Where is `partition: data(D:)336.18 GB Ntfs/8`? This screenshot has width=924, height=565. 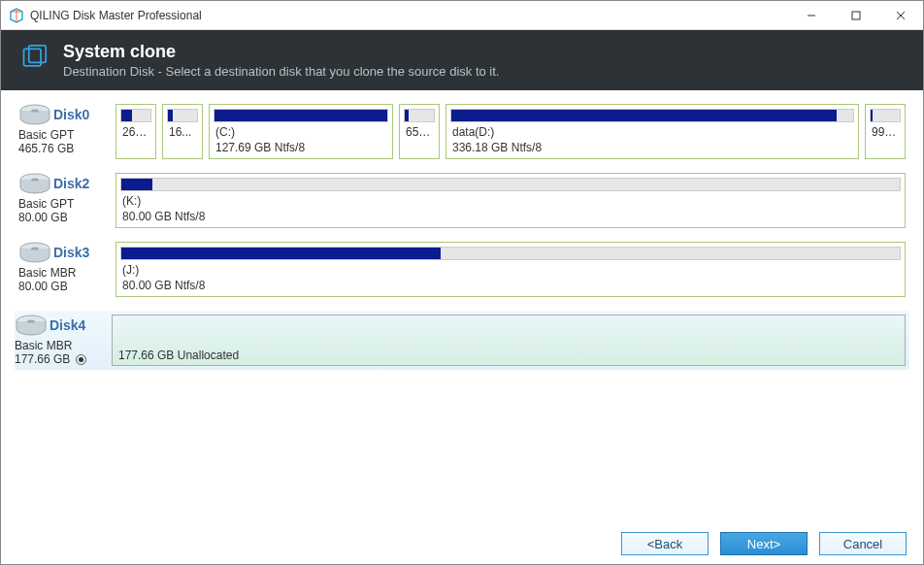
partition: data(D:)336.18 GB Ntfs/8 is located at coordinates (652, 132).